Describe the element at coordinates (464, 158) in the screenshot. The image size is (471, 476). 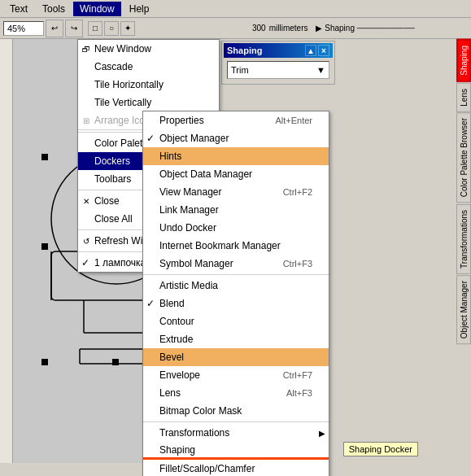
I see `side-tab-color-palette: Color Palette Browser` at that location.